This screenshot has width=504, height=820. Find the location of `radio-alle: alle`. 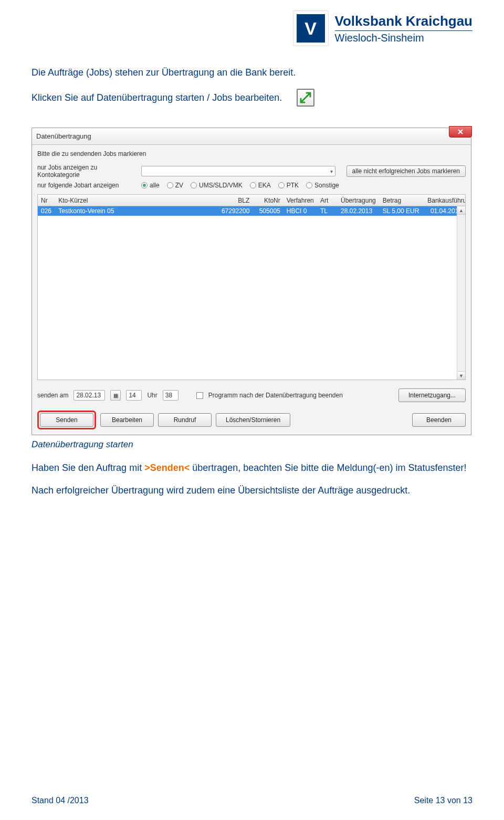

radio-alle: alle is located at coordinates (150, 185).